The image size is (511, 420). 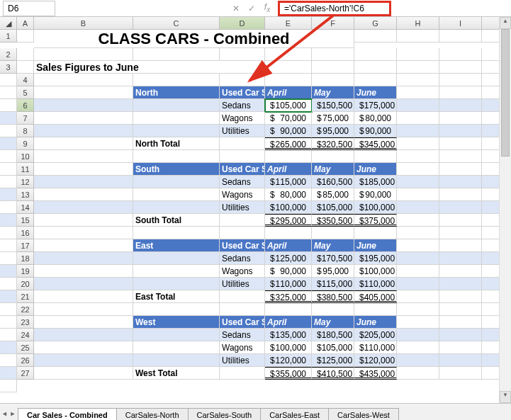 I want to click on value-cell: $205,000, so click(x=376, y=335).